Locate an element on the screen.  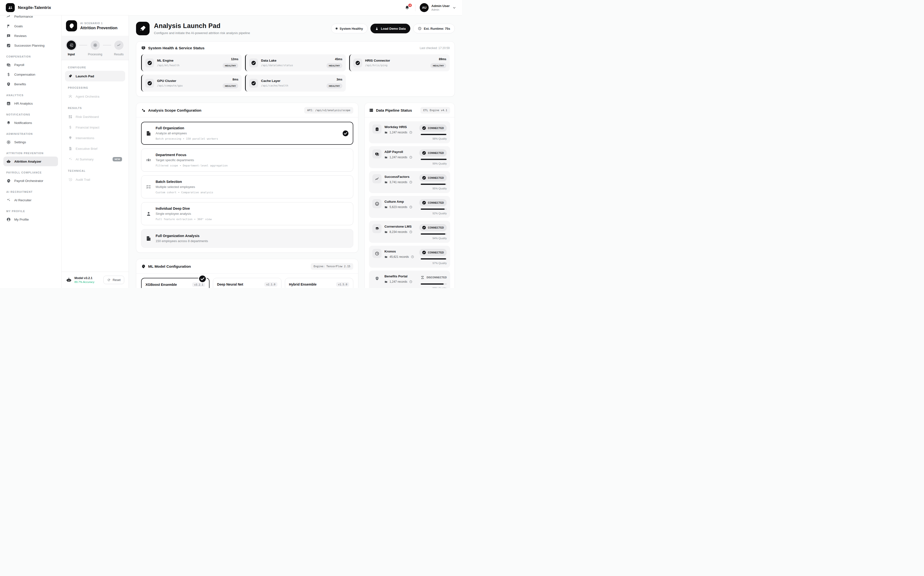
bell-icon is located at coordinates (8, 123).